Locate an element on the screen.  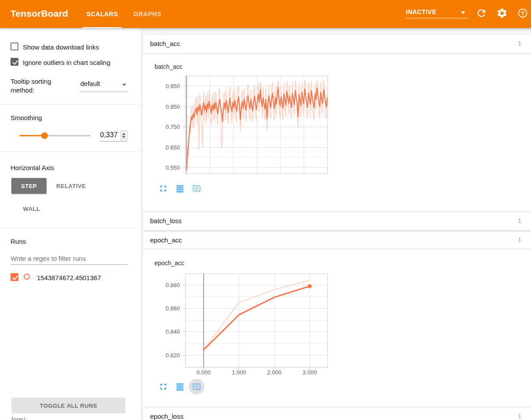
svg-text: 0.950 is located at coordinates (173, 86).